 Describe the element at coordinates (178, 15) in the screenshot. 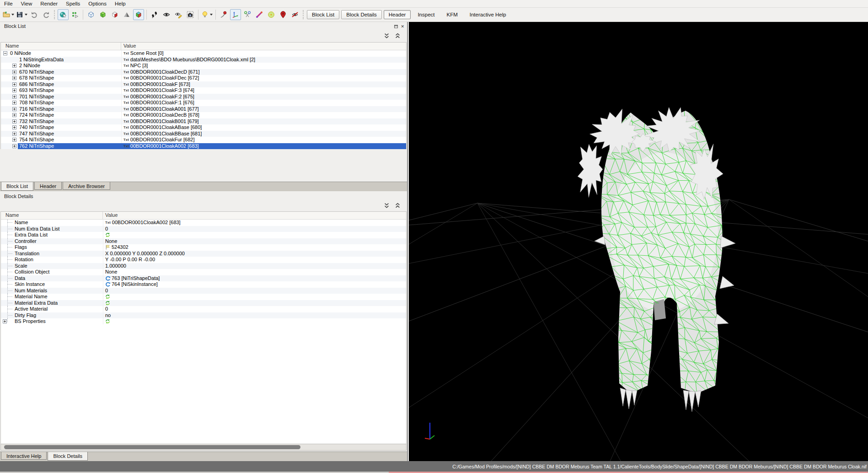

I see `eye-edit-icon` at that location.